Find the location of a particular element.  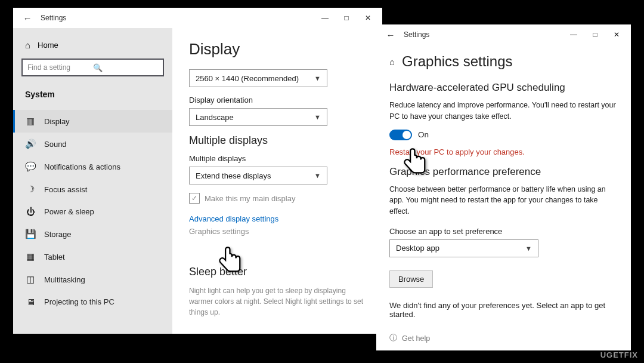

resolution-value: 2560 × 1440 (Recommended) is located at coordinates (247, 79).